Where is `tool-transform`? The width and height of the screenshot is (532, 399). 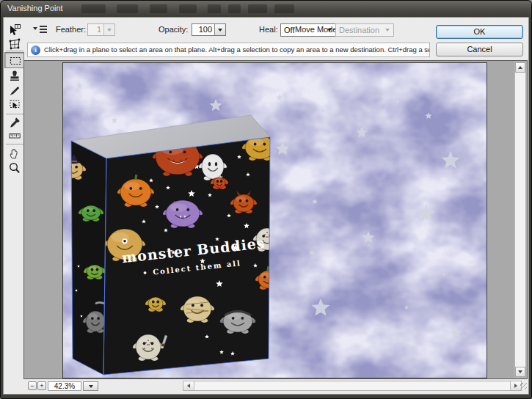
tool-transform is located at coordinates (15, 105).